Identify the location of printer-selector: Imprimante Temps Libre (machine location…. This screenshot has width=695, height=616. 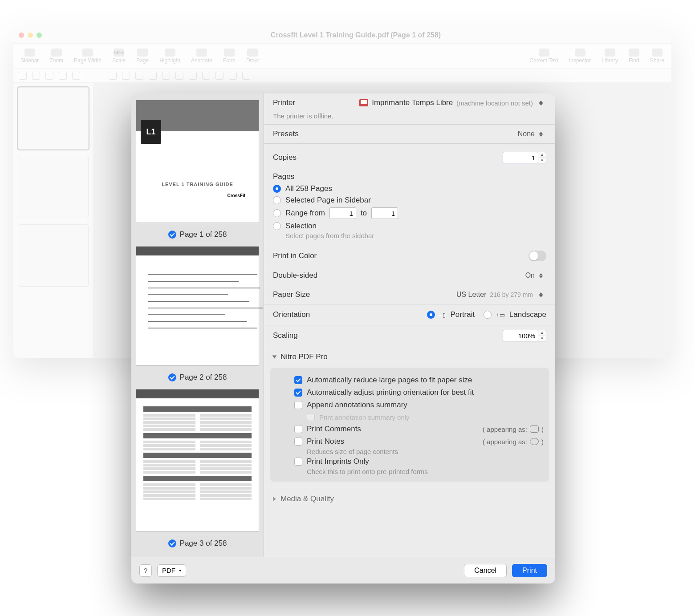
(453, 103).